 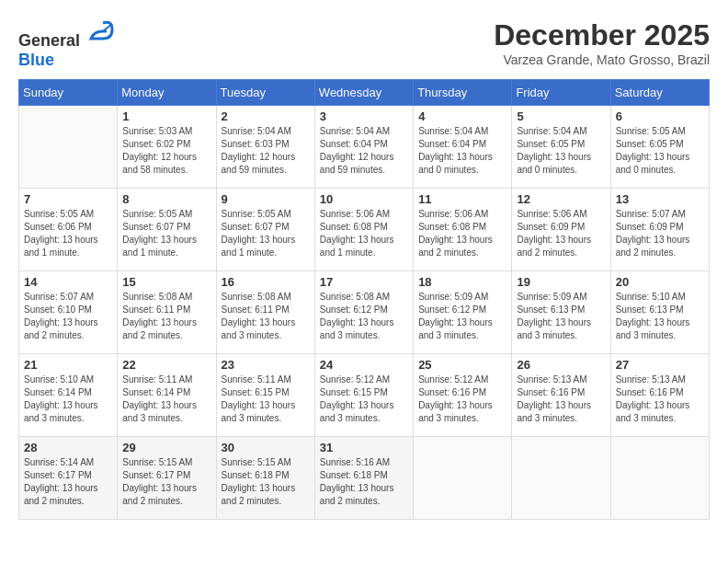 What do you see at coordinates (364, 482) in the screenshot?
I see `day-info: Sunrise: 5:16 AM Sunset: 6:18 PM Dayligh…` at bounding box center [364, 482].